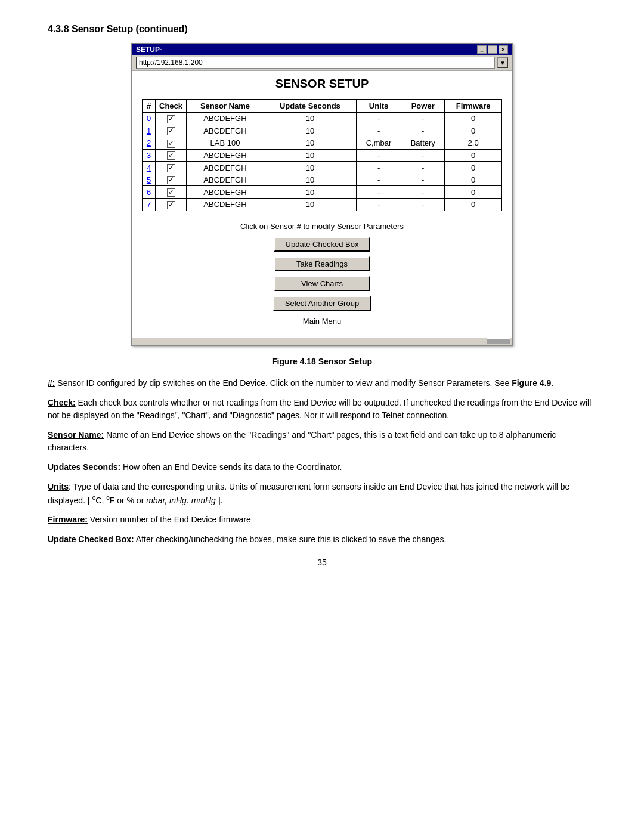  I want to click on scroll-thumb, so click(499, 341).